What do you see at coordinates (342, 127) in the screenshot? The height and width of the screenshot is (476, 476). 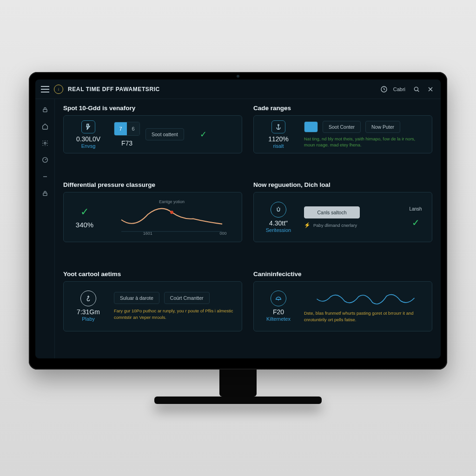 I see `cade-btn-a: Soot Conter` at bounding box center [342, 127].